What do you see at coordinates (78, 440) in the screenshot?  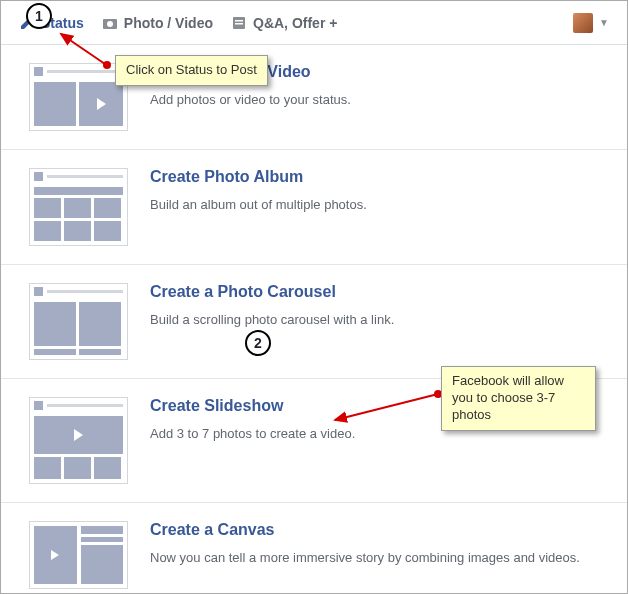 I see `thumbnail-slideshow` at bounding box center [78, 440].